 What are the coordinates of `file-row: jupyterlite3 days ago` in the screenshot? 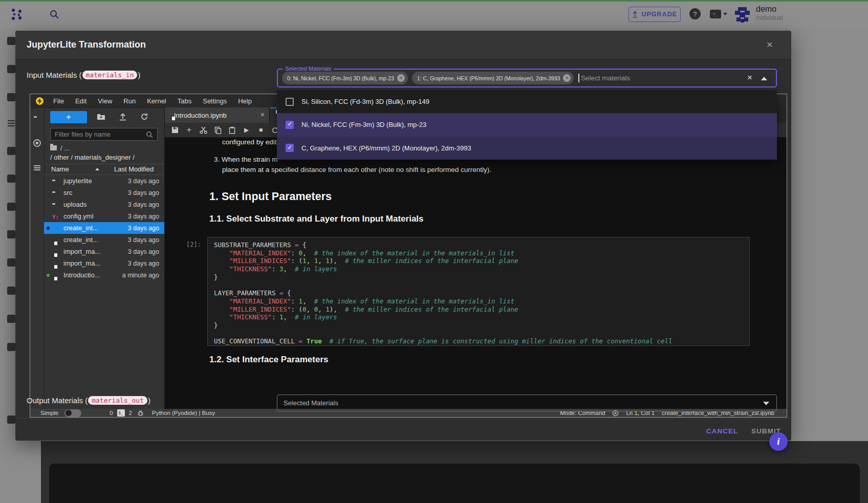 It's located at (104, 181).